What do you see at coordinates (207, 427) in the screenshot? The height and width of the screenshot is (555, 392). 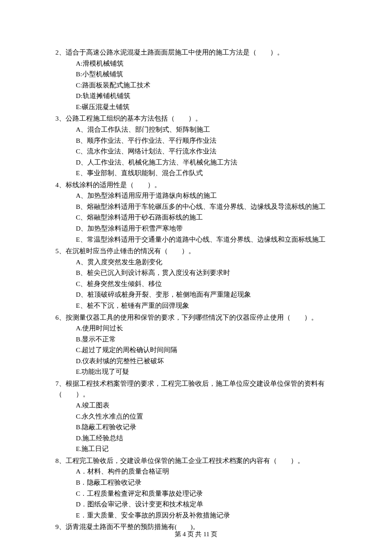 I see `option: B.隐蔽工程验收记录` at bounding box center [207, 427].